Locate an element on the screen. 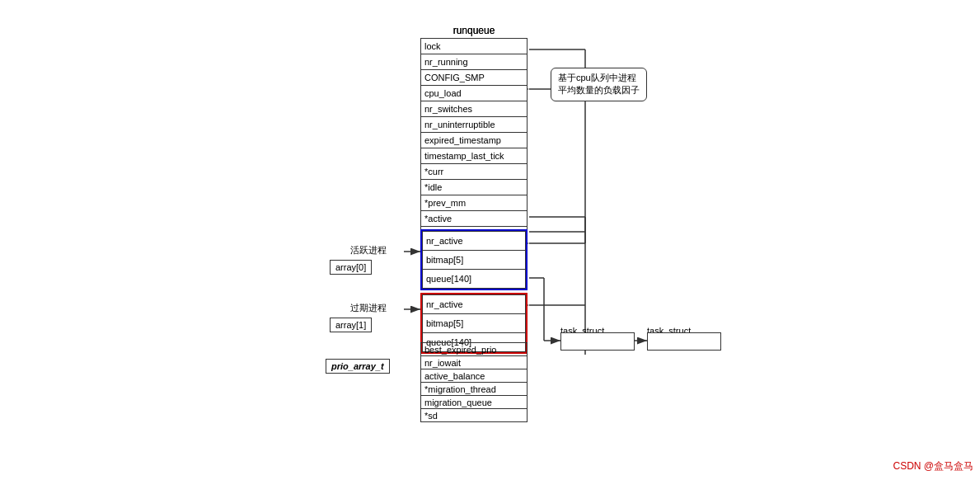 The image size is (980, 480). field-cpu-load: cpu_load is located at coordinates (475, 94).